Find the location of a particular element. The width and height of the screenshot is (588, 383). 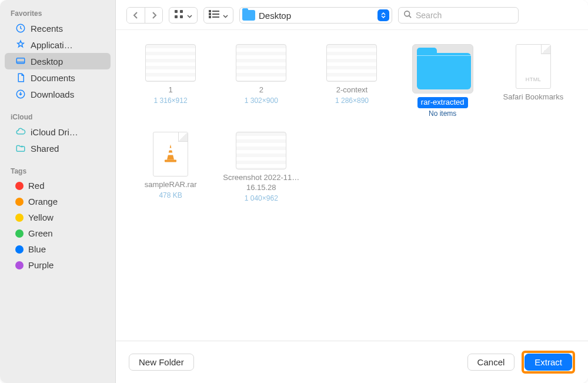

sidebar-item-label: Documents is located at coordinates (53, 78).